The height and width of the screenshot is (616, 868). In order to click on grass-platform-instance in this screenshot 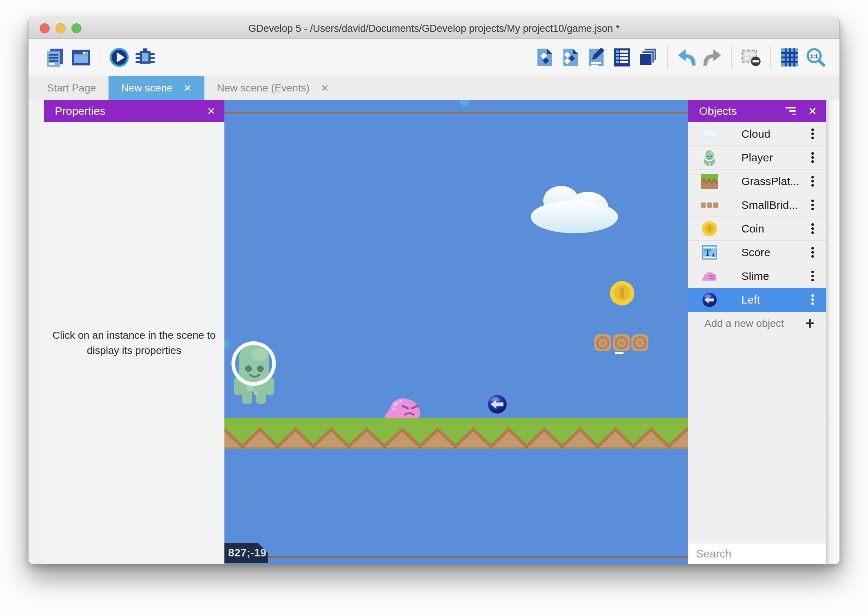, I will do `click(456, 434)`.